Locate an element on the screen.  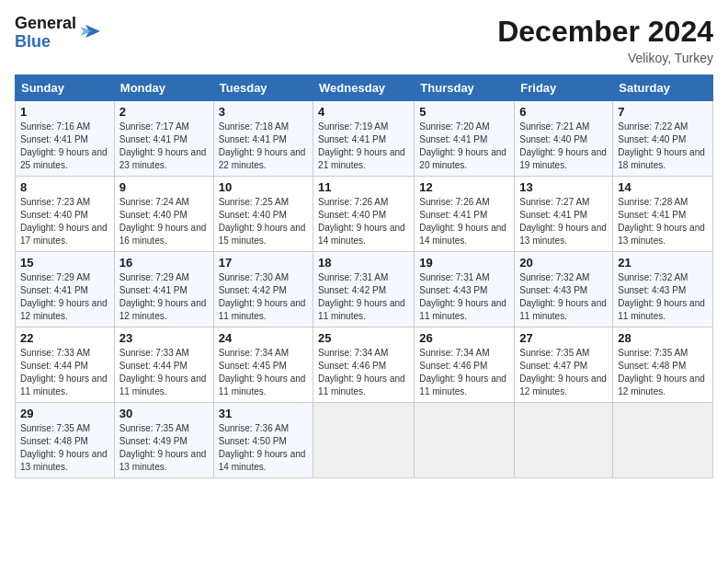
calendar-cell: 25Sunrise: 7:34 AM Sunset: 4:46 PM Dayli… is located at coordinates (364, 365).